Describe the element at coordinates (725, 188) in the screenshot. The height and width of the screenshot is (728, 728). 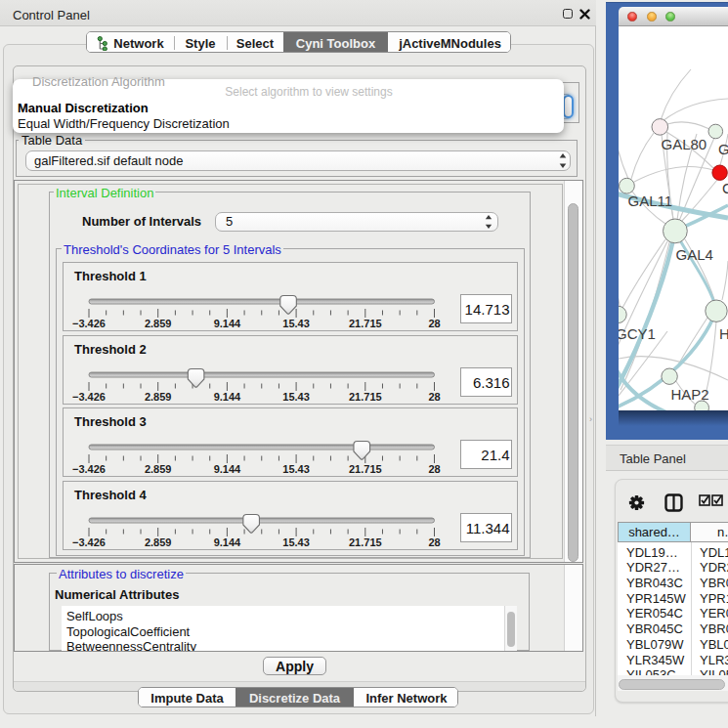
I see `svg-text: C...` at that location.